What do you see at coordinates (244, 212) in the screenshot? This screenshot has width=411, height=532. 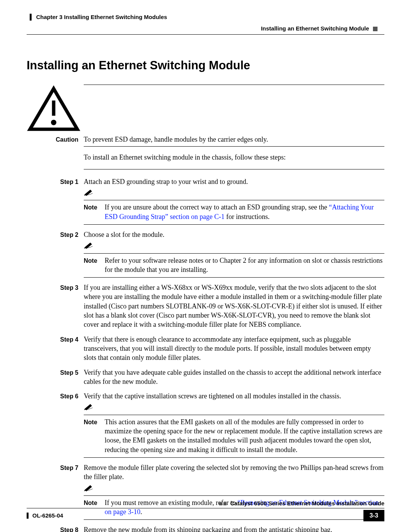 I see `note-text: If you are unsure about the correct way …` at bounding box center [244, 212].